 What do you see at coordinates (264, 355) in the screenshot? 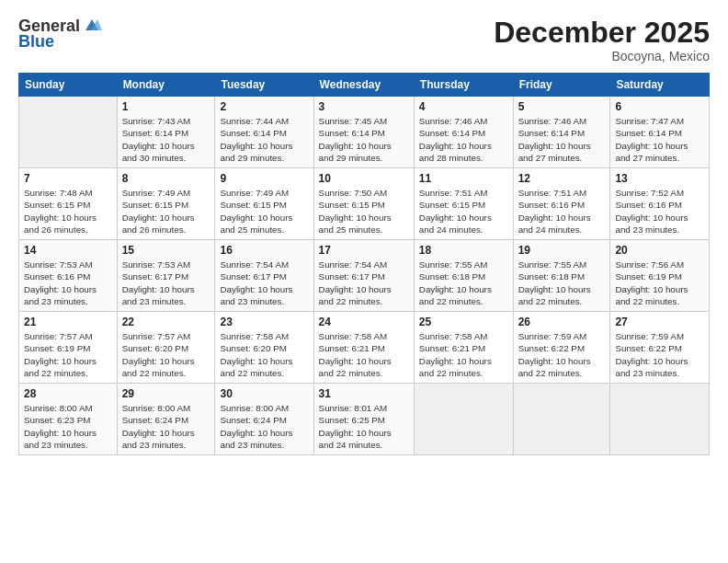
I see `day-info: Sunrise: 7:58 AMSunset: 6:20 PMDaylight:…` at bounding box center [264, 355].